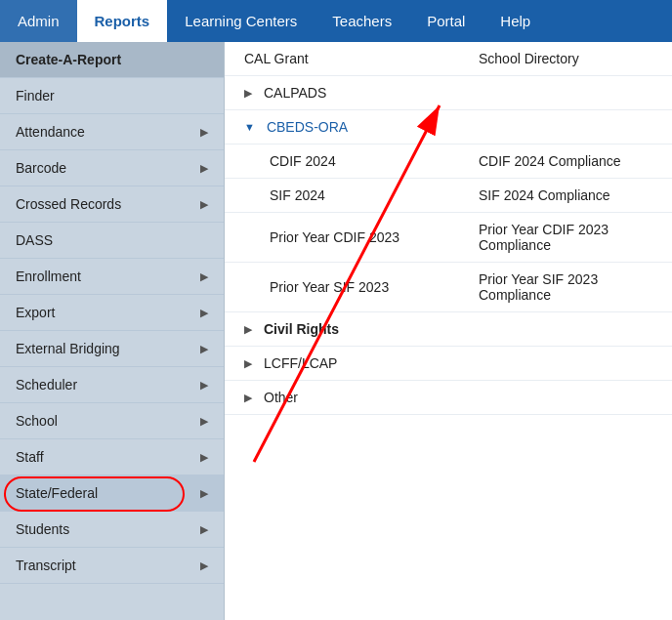 This screenshot has width=672, height=620. Describe the element at coordinates (111, 240) in the screenshot. I see `sidebar-item-dass: DASS` at that location.